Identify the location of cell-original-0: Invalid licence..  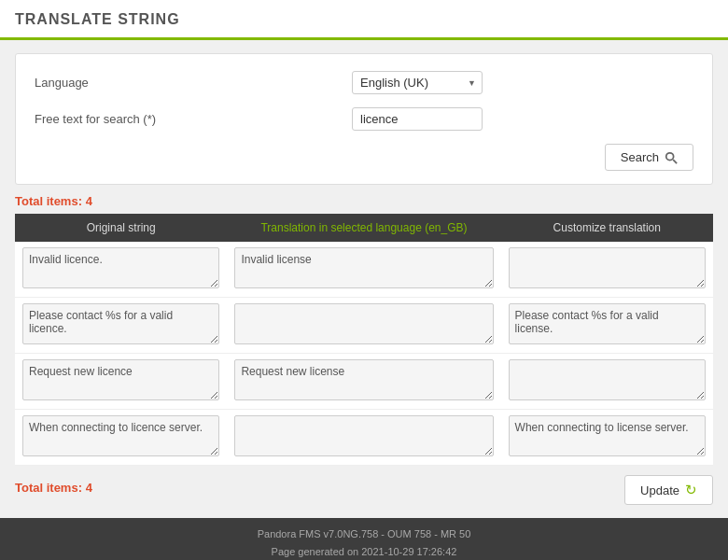
(121, 270).